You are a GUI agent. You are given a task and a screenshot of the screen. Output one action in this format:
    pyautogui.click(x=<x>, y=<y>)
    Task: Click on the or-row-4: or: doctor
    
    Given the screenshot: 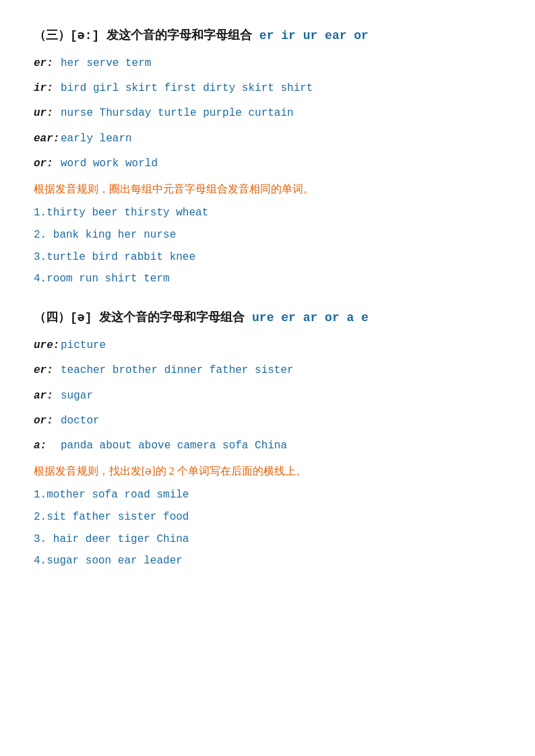 What is the action you would take?
    pyautogui.click(x=268, y=421)
    